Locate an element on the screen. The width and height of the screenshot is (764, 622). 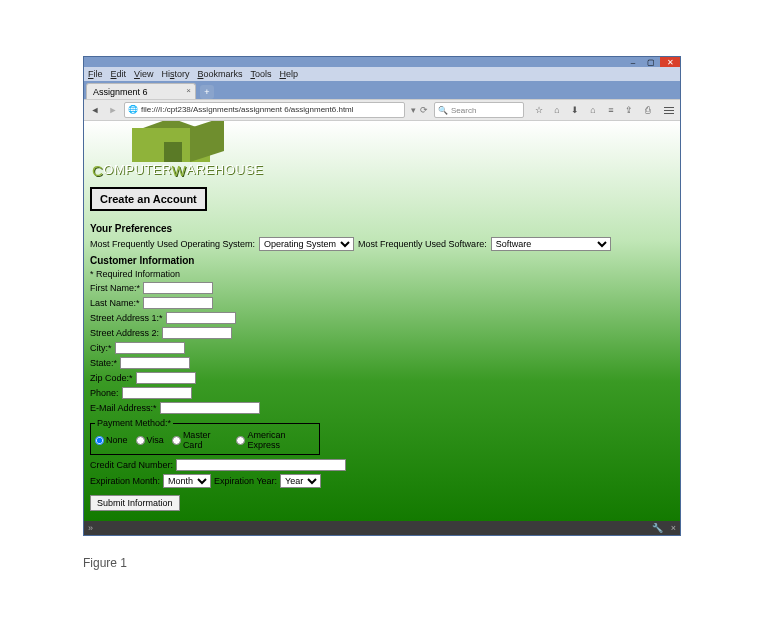
email-label: E-Mail Address:* is located at coordinates (124, 408).